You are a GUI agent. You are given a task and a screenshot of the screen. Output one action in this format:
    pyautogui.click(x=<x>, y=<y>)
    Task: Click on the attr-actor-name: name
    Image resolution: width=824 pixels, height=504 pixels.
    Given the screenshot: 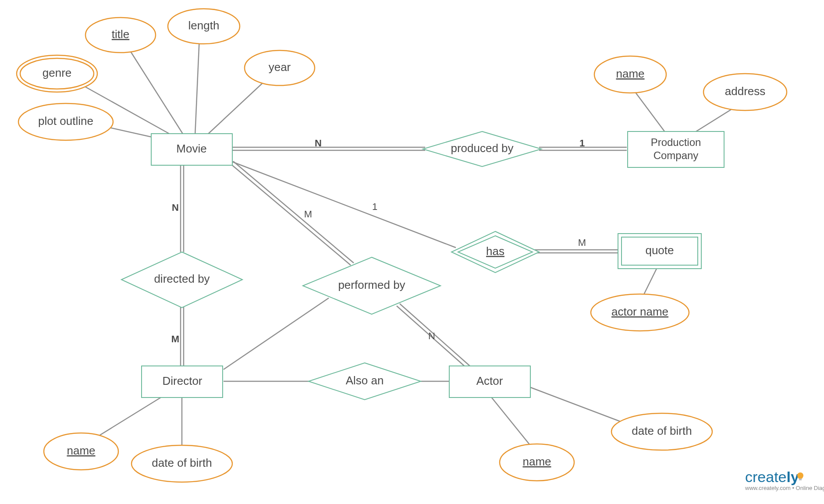 What is the action you would take?
    pyautogui.click(x=537, y=462)
    